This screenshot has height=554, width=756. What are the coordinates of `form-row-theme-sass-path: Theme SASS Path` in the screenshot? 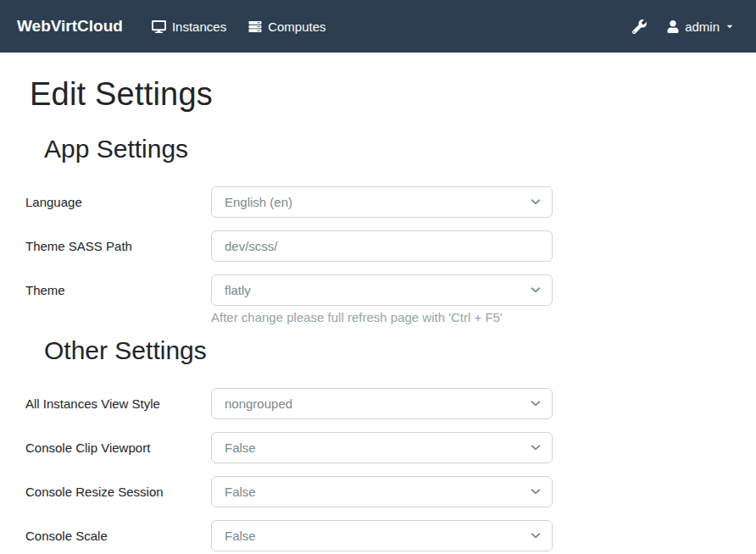 It's located at (378, 246).